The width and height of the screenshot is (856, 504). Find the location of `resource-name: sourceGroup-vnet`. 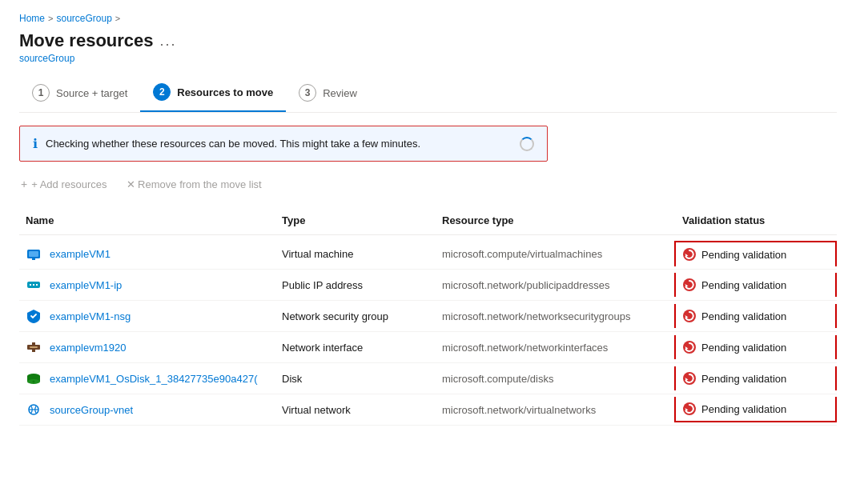

resource-name: sourceGroup-vnet is located at coordinates (91, 410).